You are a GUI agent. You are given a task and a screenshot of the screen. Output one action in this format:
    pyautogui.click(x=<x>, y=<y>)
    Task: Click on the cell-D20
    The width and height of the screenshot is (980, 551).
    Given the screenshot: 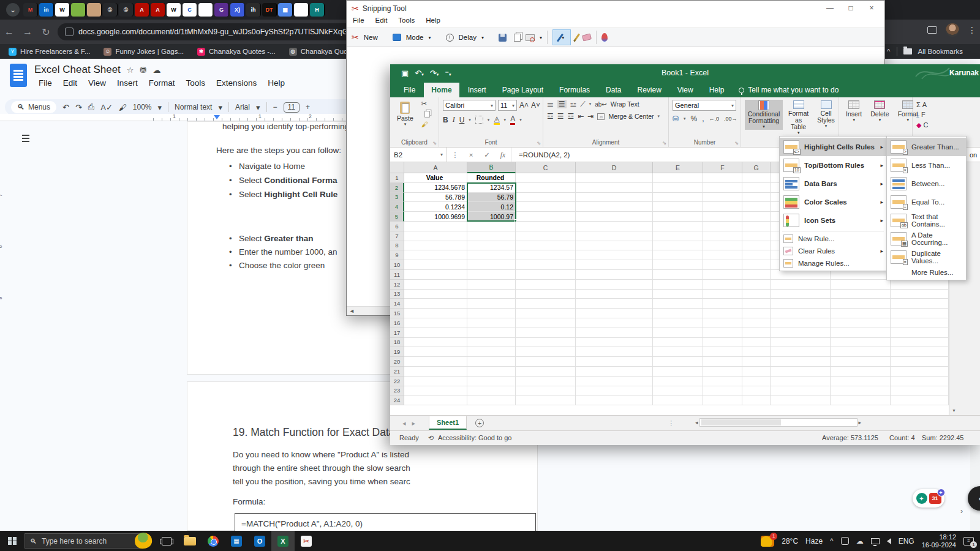 What is the action you would take?
    pyautogui.click(x=614, y=362)
    